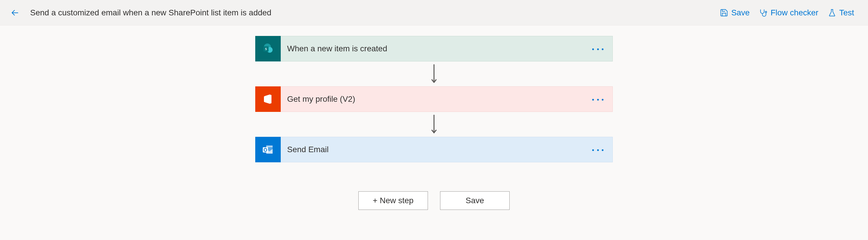  Describe the element at coordinates (432, 150) in the screenshot. I see `step-label: Send Email` at that location.